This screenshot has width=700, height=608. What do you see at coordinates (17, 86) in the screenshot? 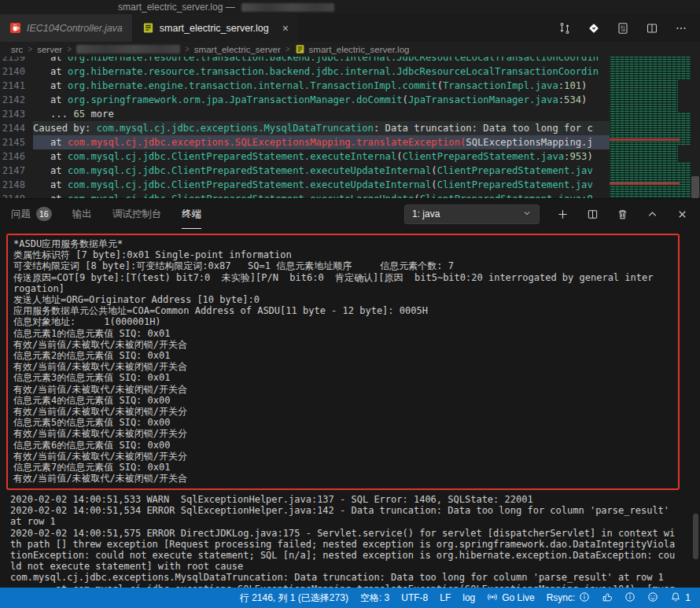
I see `line-number: 2141` at bounding box center [17, 86].